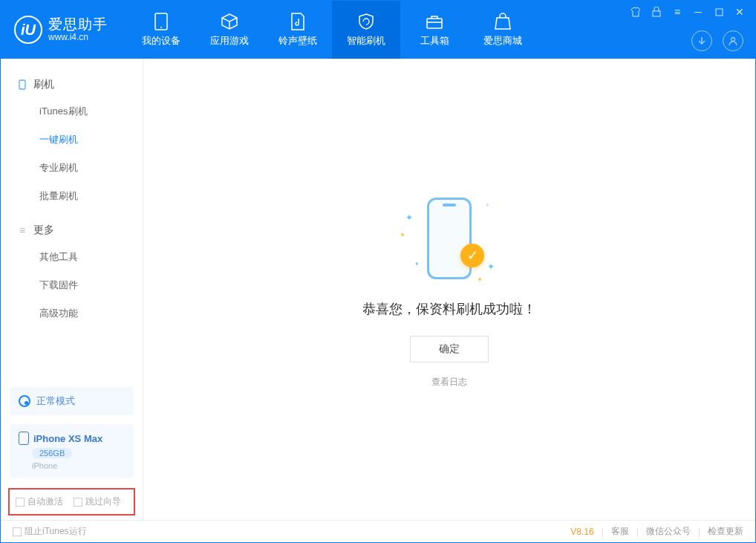 The height and width of the screenshot is (543, 756). What do you see at coordinates (71, 273) in the screenshot?
I see `sidebar-group-more: ≡ 更多 其他工具 下载固件 高级功能` at bounding box center [71, 273].